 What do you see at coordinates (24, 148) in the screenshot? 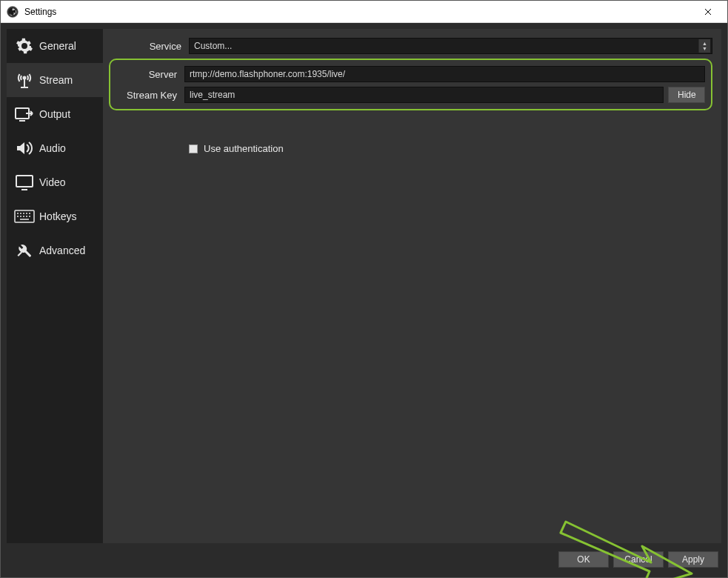
I see `speaker-icon` at bounding box center [24, 148].